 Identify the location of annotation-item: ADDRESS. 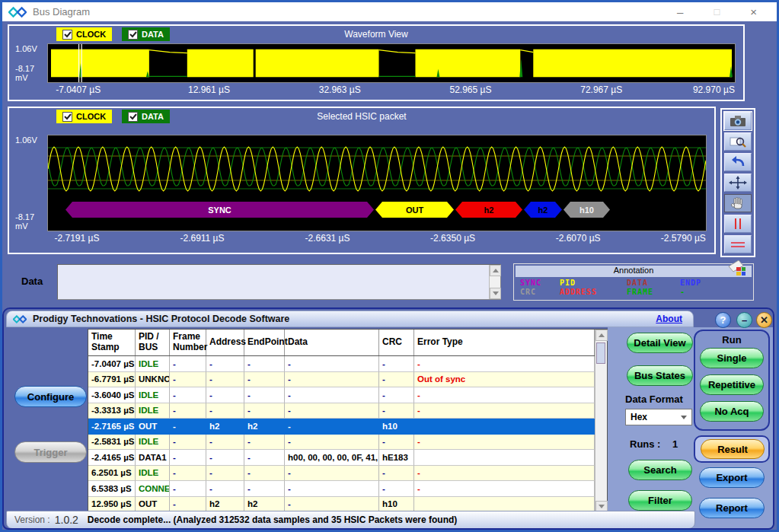
(593, 292).